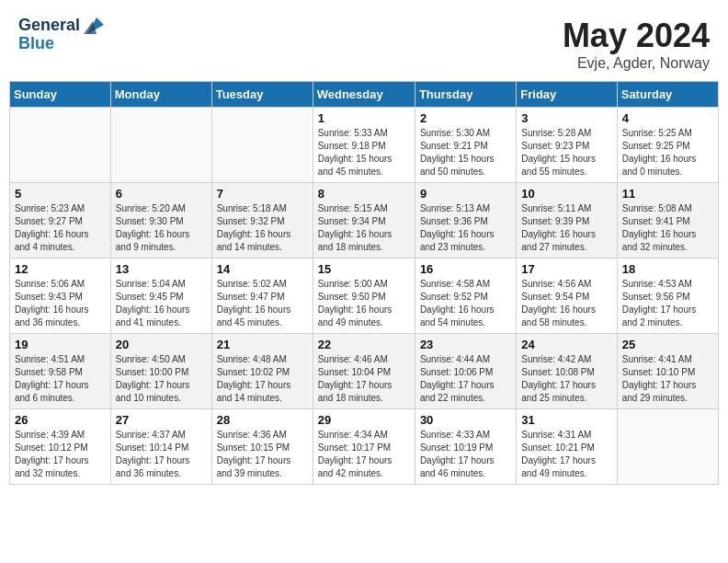 The width and height of the screenshot is (728, 563). What do you see at coordinates (667, 95) in the screenshot?
I see `weekday-header-saturday: Saturday` at bounding box center [667, 95].